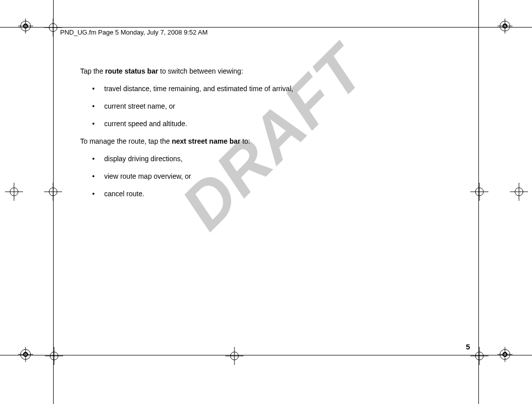 Image resolution: width=532 pixels, height=404 pixels. I want to click on paragraph-1: Tap the route status bar to switch betwe…, so click(271, 71).